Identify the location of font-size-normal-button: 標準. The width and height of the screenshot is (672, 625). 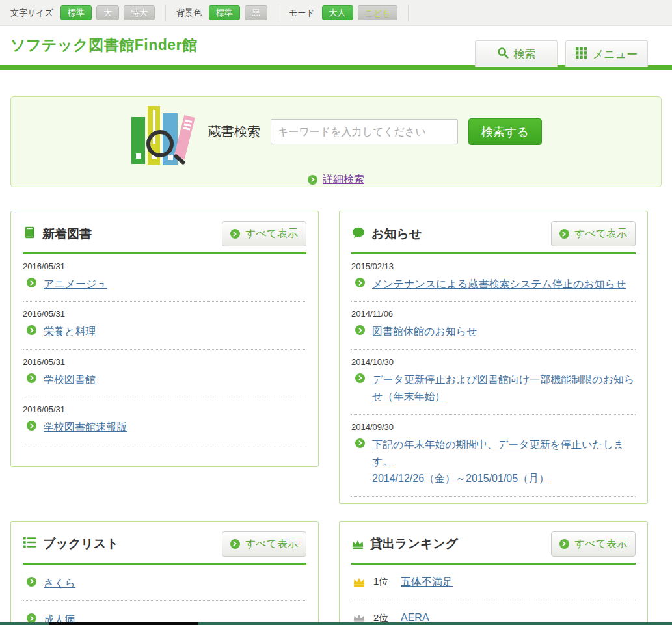
(76, 13).